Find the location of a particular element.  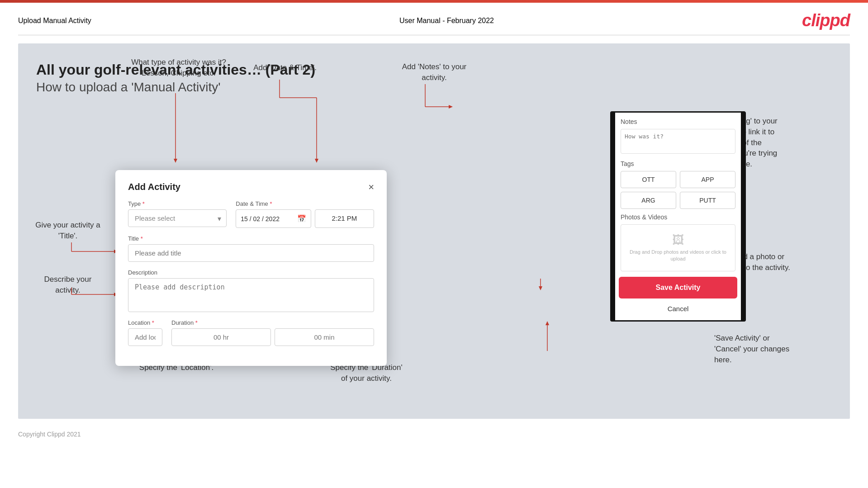

notes-textarea is located at coordinates (678, 141).